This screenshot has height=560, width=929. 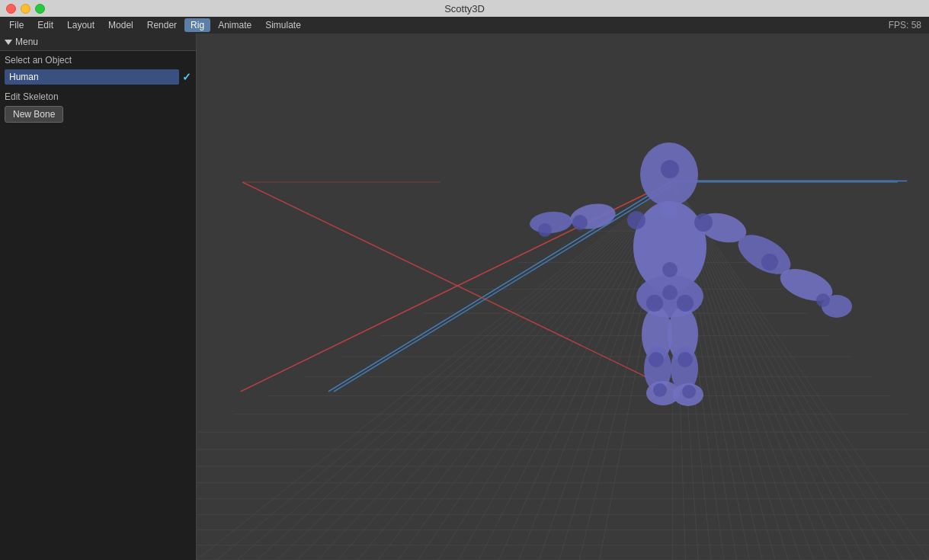 What do you see at coordinates (907, 25) in the screenshot?
I see `fps-counter: FPS: 58` at bounding box center [907, 25].